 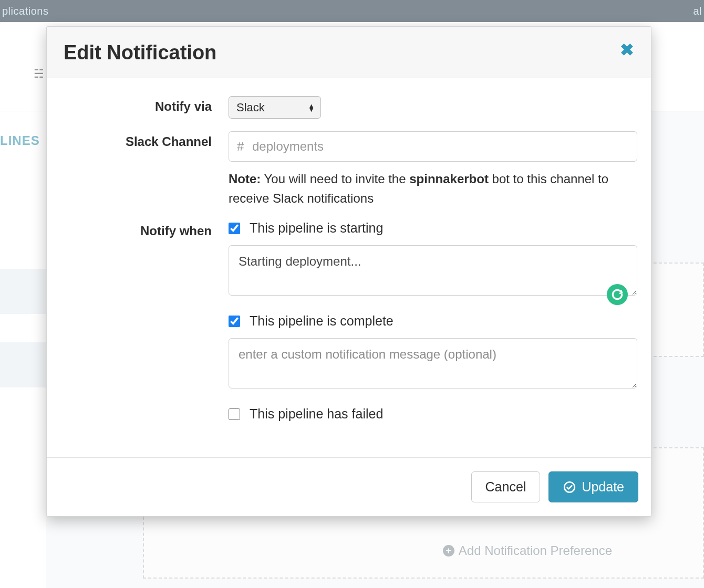 I want to click on condition-complete-checkbox, so click(x=234, y=321).